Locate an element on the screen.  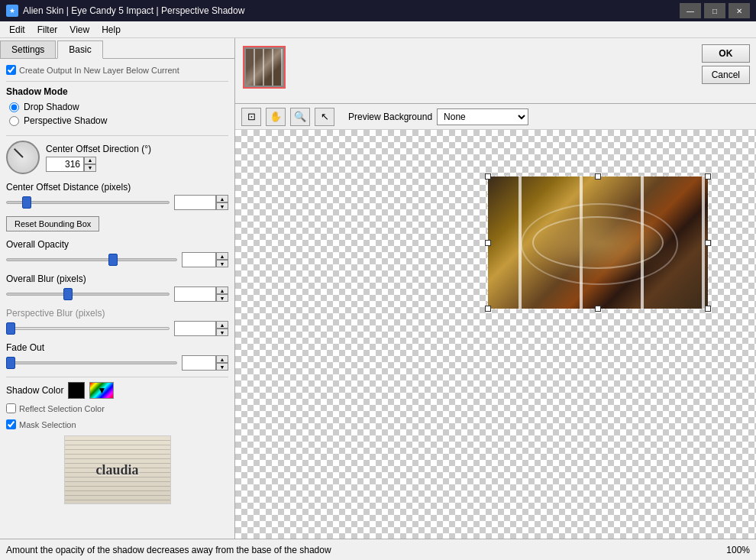
preview-bg-label: Preview Background is located at coordinates (390, 117).